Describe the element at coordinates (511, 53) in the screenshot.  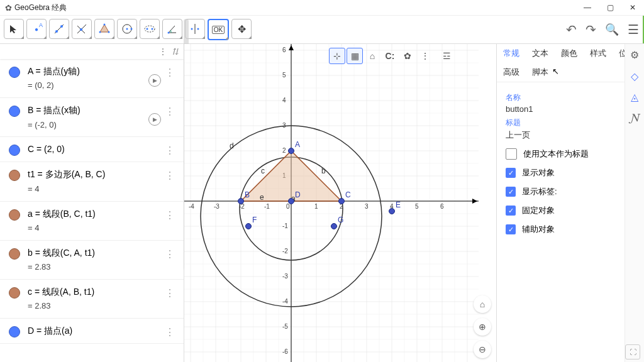
I see `tab-常规: 常规` at that location.